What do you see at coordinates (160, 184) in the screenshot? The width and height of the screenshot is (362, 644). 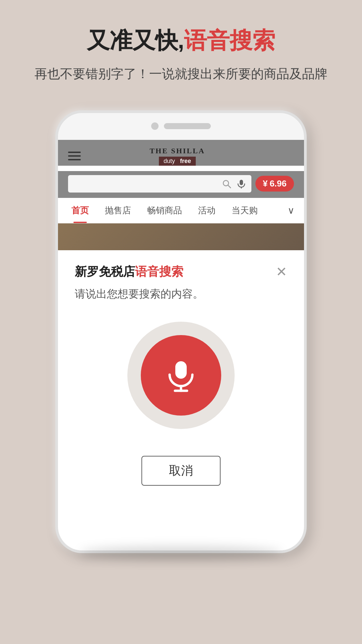 I see `search-input-area` at bounding box center [160, 184].